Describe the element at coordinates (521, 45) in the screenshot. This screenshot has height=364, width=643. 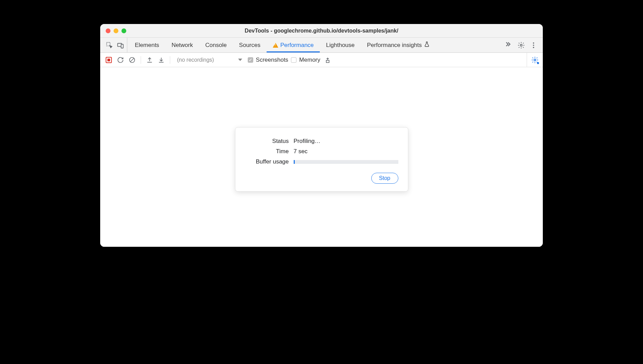
I see `settings-gear-icon` at that location.